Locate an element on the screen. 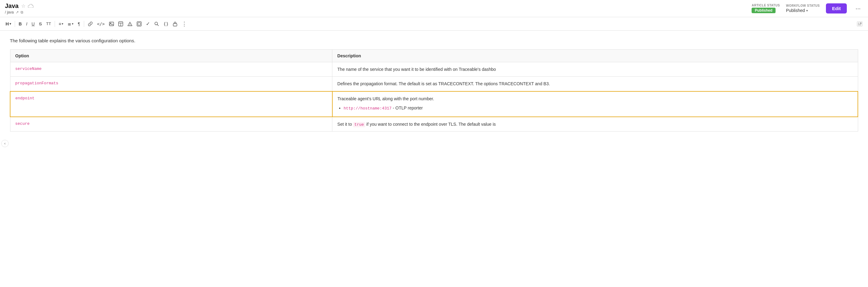  endpoint-bullet-list: http://hostname:4317 - OTLP reporter is located at coordinates (595, 108).